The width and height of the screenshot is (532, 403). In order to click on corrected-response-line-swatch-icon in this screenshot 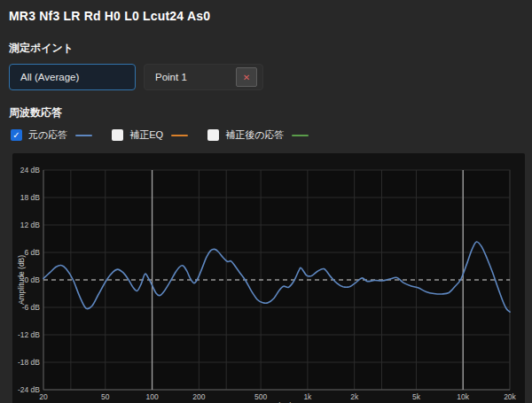, I will do `click(300, 136)`.